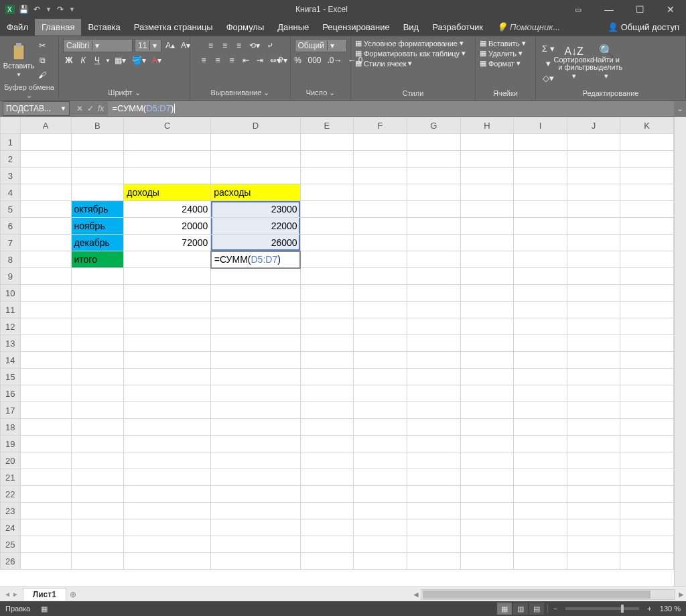 The width and height of the screenshot is (686, 616). I want to click on cell-C24, so click(167, 528).